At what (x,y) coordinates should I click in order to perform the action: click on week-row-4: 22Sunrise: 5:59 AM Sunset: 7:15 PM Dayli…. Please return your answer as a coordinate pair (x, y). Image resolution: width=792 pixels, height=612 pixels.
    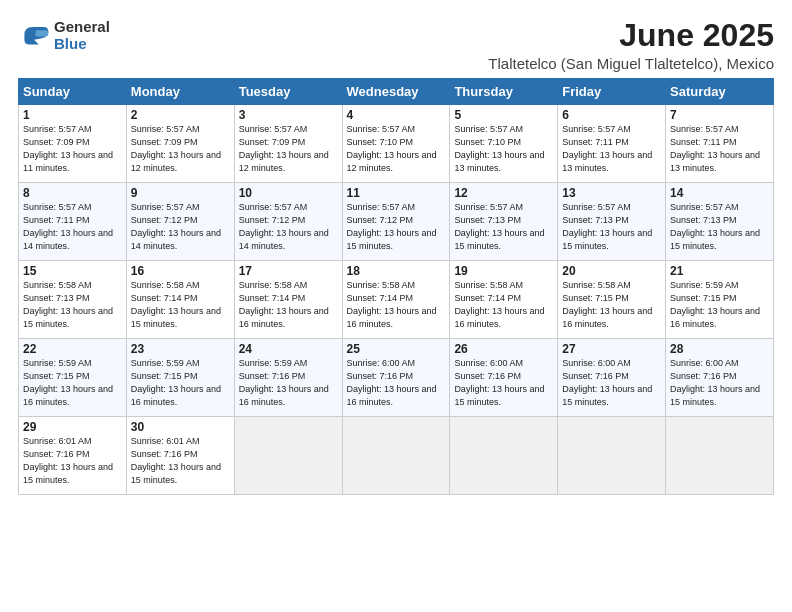
    Looking at the image, I should click on (396, 378).